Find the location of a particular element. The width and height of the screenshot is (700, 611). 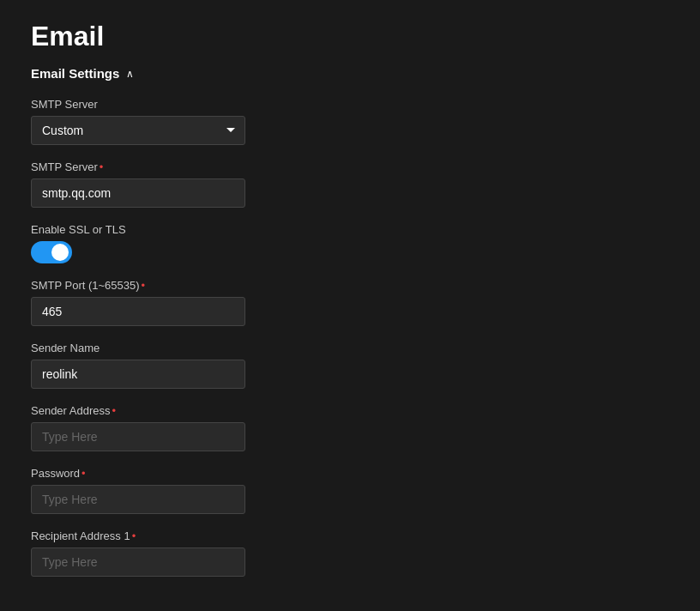

smtp-server-select-label: SMTP Server is located at coordinates (350, 105).